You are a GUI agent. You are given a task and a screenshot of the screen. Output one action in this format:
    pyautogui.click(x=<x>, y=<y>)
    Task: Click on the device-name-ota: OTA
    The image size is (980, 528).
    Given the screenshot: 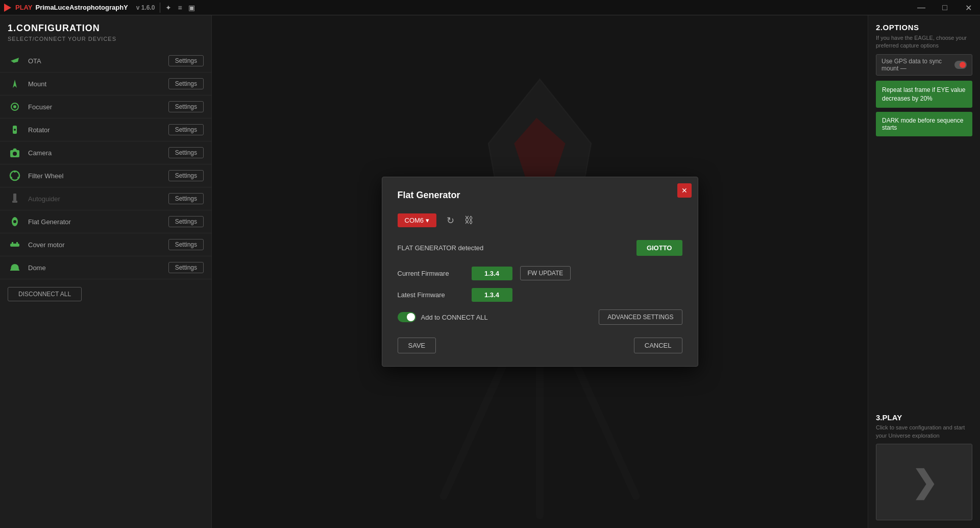 What is the action you would take?
    pyautogui.click(x=95, y=61)
    